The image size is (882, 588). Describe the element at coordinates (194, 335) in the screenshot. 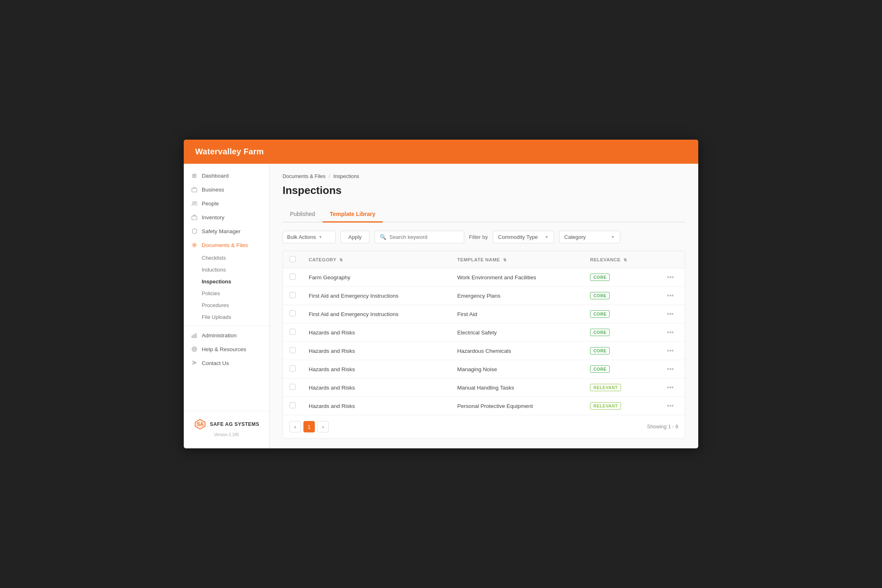

I see `administration-icon` at that location.